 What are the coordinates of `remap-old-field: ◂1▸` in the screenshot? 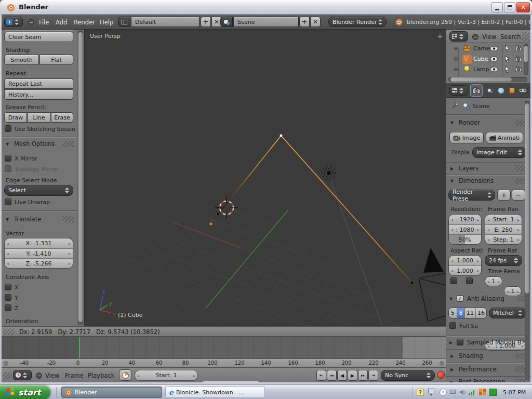 It's located at (494, 282).